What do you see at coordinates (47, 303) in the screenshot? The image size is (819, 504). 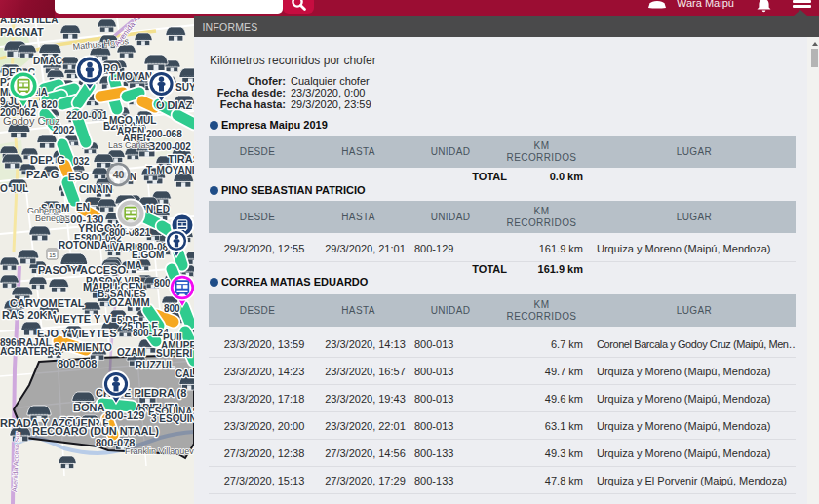 I see `svg-text: CARVOMETAL` at bounding box center [47, 303].